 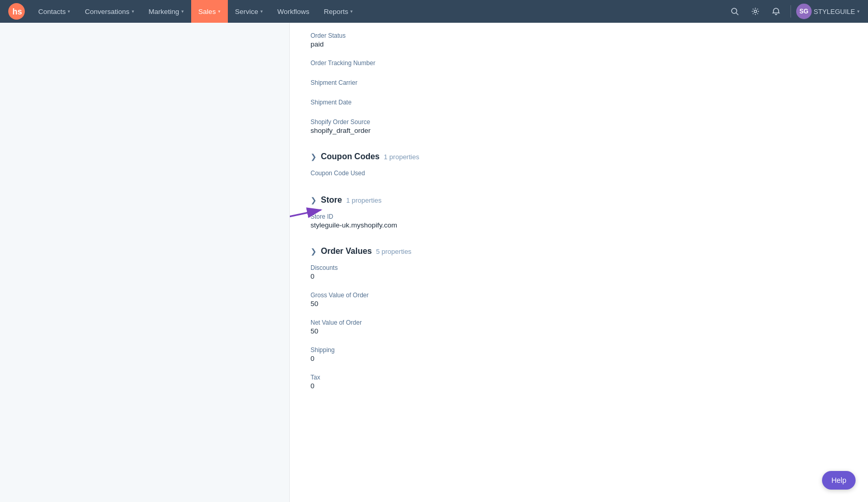 What do you see at coordinates (579, 128) in the screenshot?
I see `shopify-order-source-row: Shopify Order Source shopify_draft_order` at bounding box center [579, 128].